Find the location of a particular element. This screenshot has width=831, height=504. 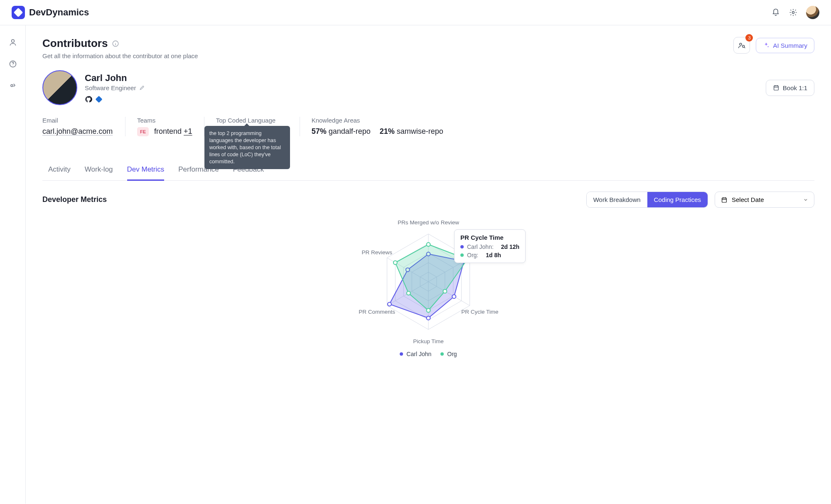

tooltip-row0-label: Carl John: is located at coordinates (480, 247).